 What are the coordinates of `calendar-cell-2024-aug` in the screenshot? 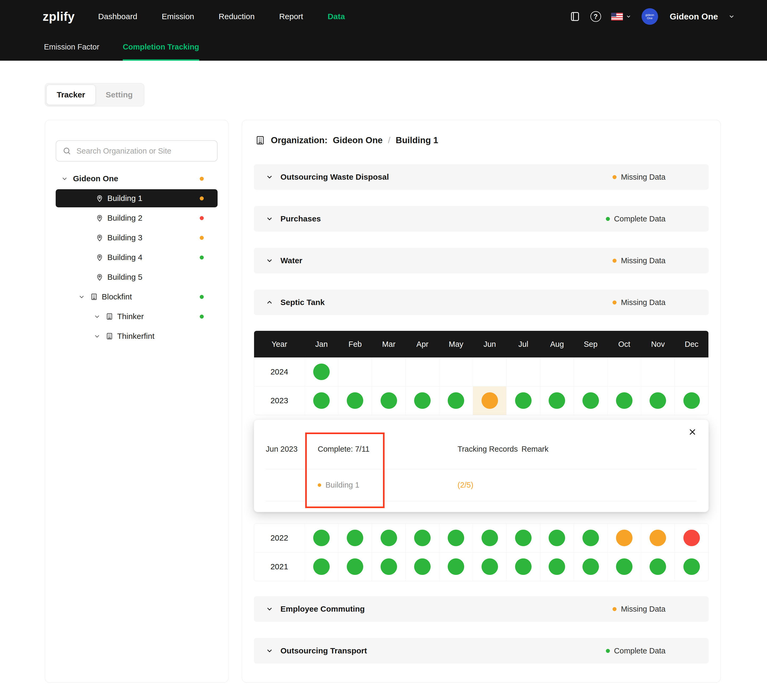 It's located at (557, 372).